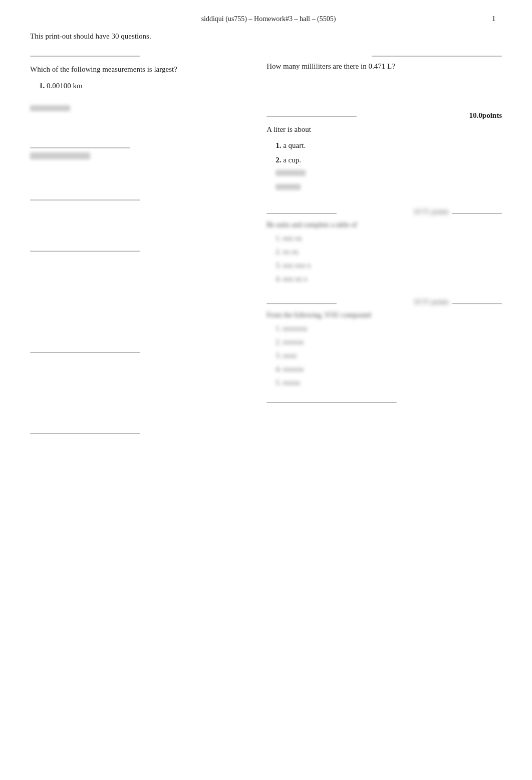  What do you see at coordinates (477, 304) in the screenshot?
I see `divider-q5-right` at bounding box center [477, 304].